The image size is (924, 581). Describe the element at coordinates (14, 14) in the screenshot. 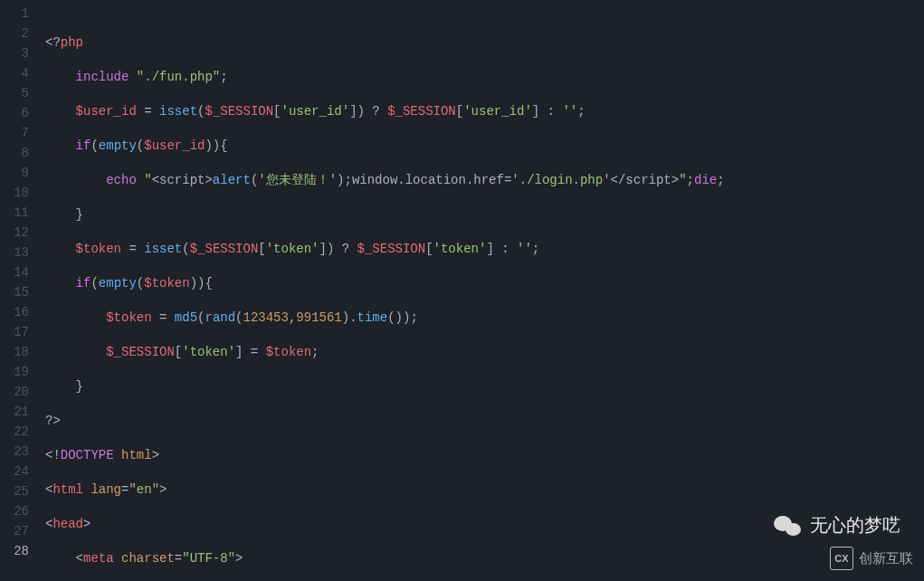

I see `line-number: 1` at that location.